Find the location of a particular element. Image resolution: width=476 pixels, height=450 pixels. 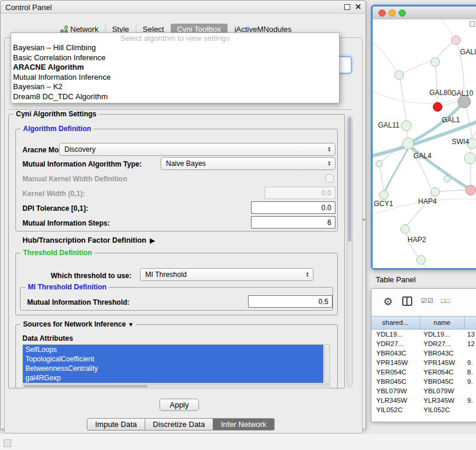

group-title: Threshold Definition is located at coordinates (58, 253).